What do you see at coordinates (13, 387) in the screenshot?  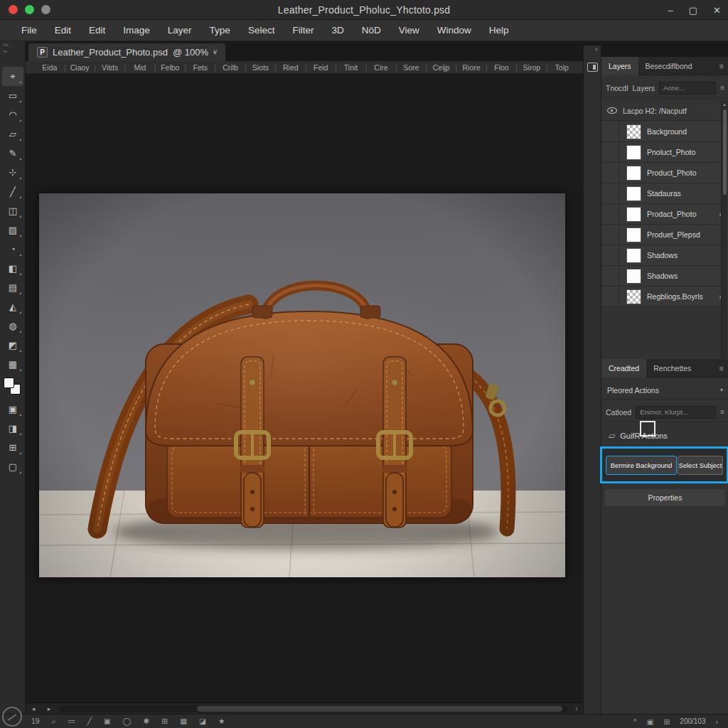 I see `color-swatches` at bounding box center [13, 387].